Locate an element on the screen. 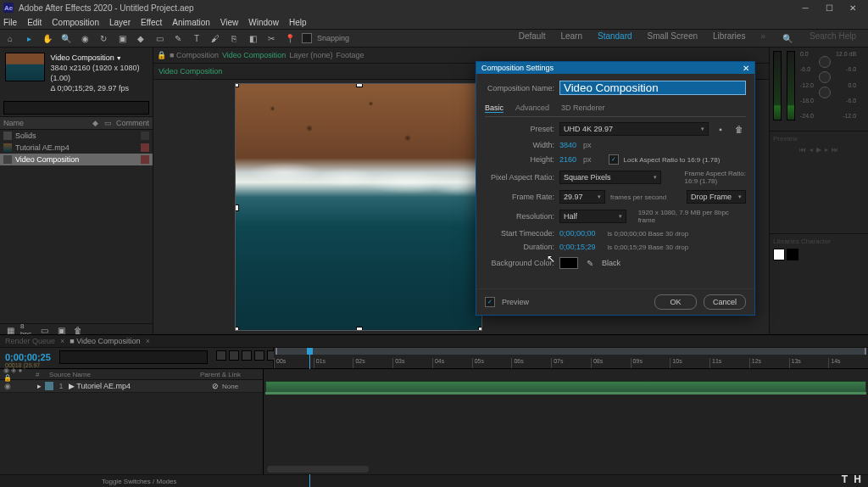 This screenshot has height=487, width=868. project-search-input is located at coordinates (76, 108).